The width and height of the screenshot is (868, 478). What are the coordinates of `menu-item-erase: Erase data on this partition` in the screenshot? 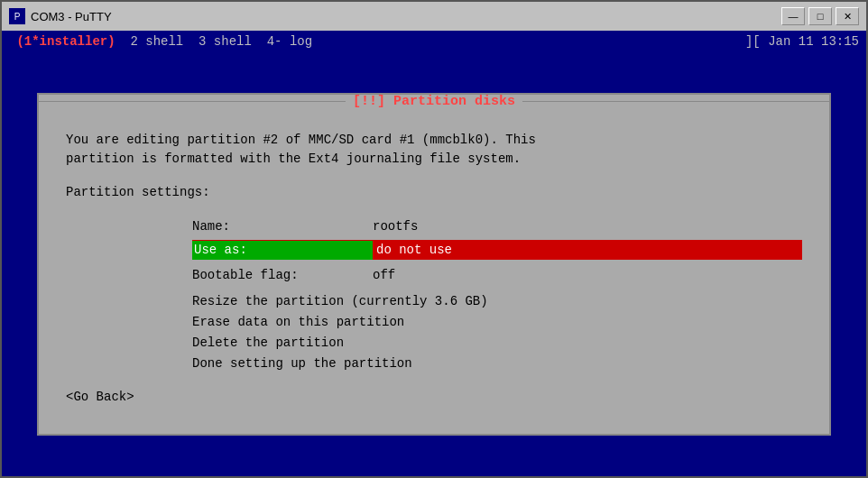 It's located at (497, 323).